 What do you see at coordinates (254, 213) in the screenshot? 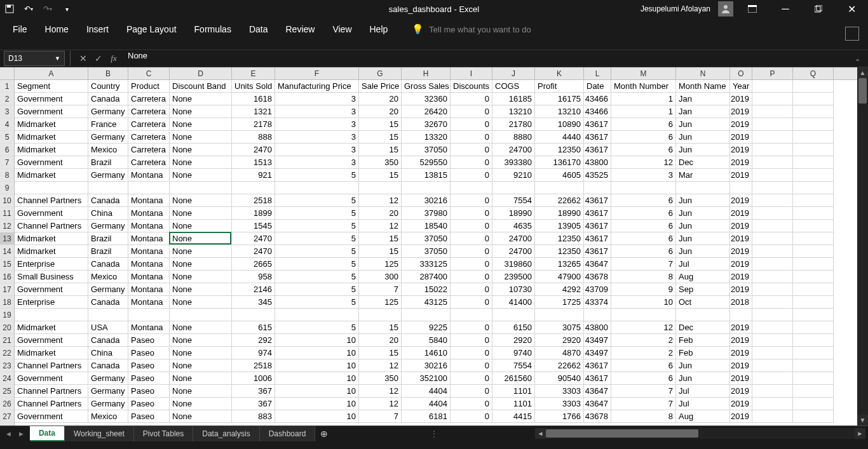
I see `cell-E11: 1899` at bounding box center [254, 213].